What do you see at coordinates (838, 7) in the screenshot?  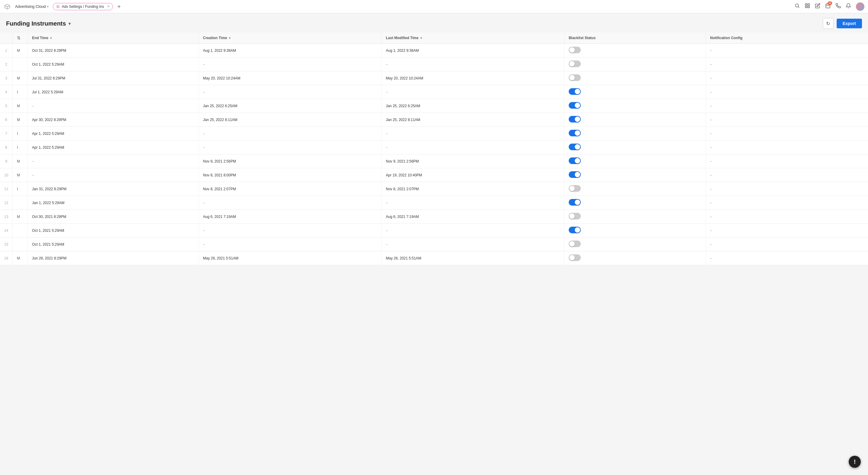 I see `phone-icon` at bounding box center [838, 7].